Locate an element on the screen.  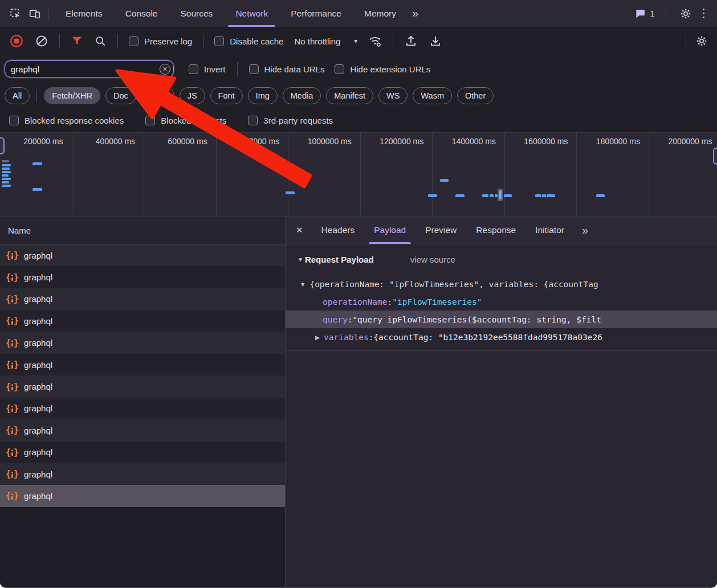
search-icon is located at coordinates (100, 41).